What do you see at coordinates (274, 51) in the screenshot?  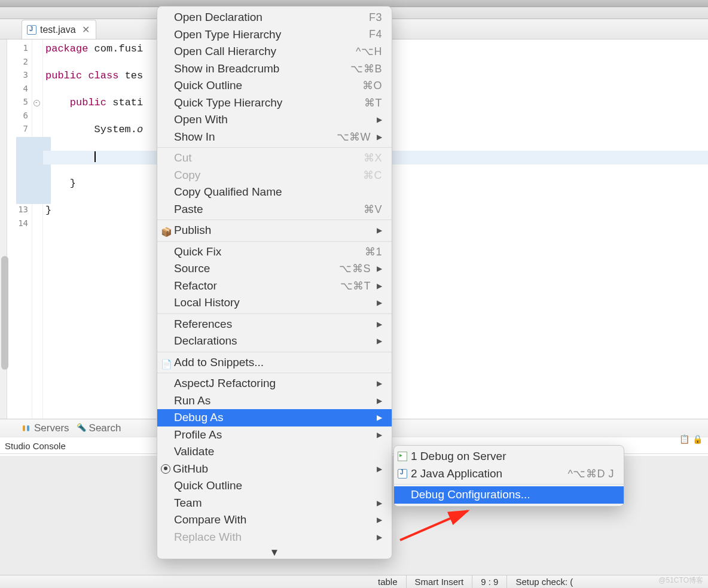 I see `context-menu-item: Open Call Hierarchy^⌥H` at bounding box center [274, 51].